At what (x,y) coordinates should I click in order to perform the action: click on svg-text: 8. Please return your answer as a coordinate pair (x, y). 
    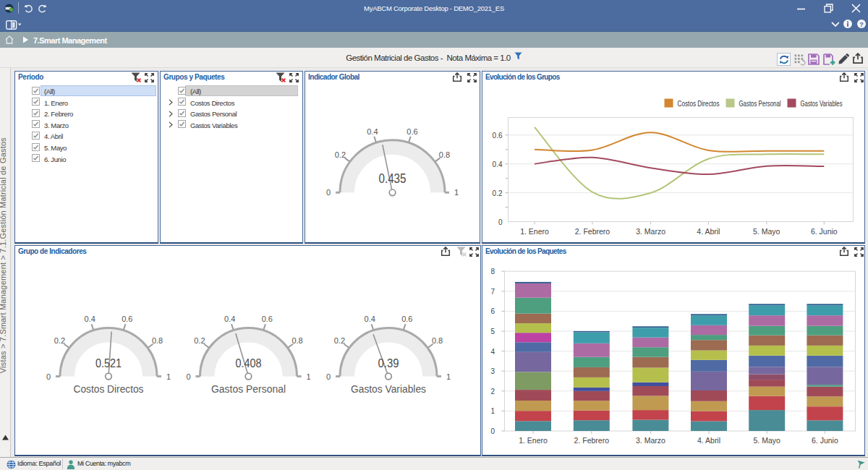
    Looking at the image, I should click on (493, 272).